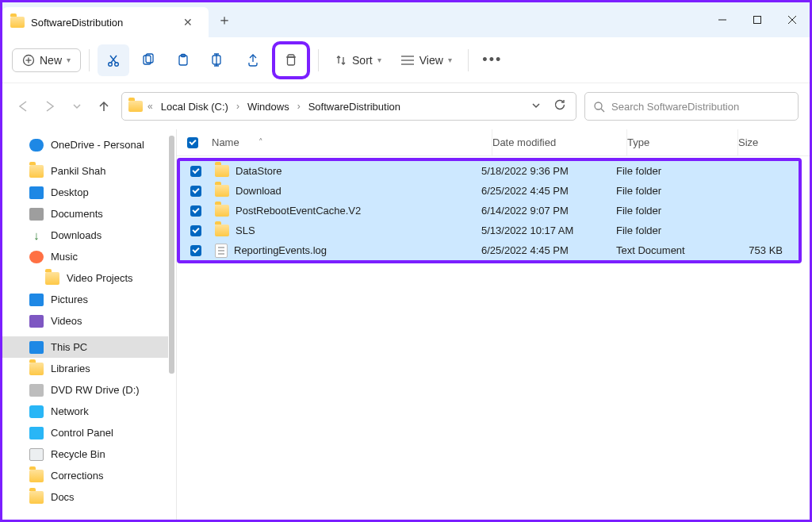  Describe the element at coordinates (701, 106) in the screenshot. I see `search-input` at that location.